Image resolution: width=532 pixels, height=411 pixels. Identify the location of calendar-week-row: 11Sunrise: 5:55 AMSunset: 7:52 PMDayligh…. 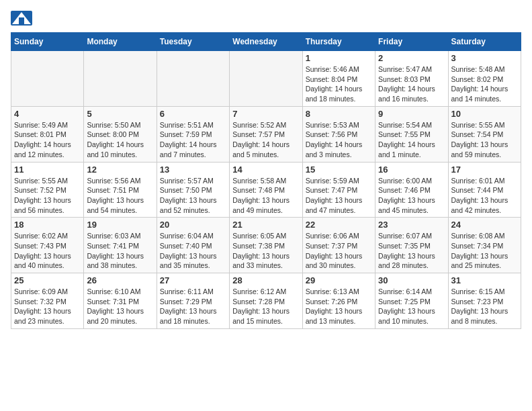
(266, 189).